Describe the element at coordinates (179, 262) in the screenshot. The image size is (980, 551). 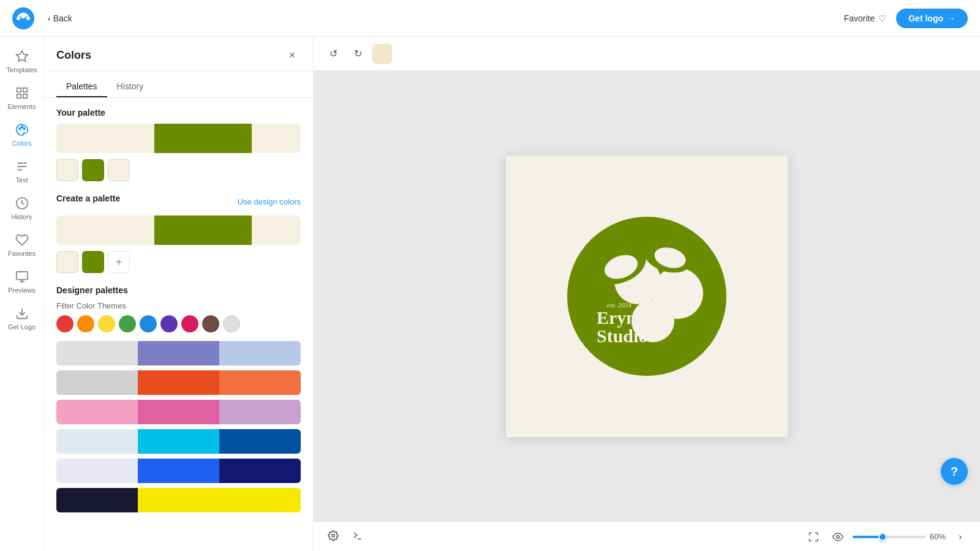
I see `create-palette-swatches: +` at that location.